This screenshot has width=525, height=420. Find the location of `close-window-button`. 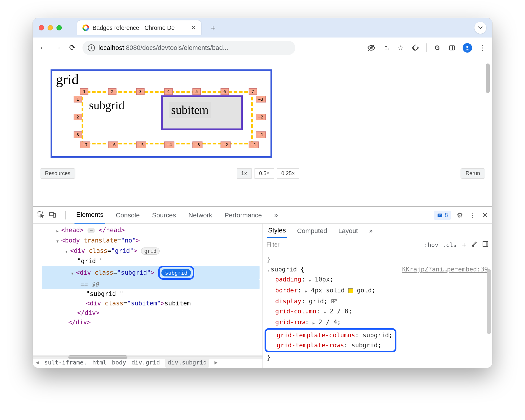

close-window-button is located at coordinates (41, 28).